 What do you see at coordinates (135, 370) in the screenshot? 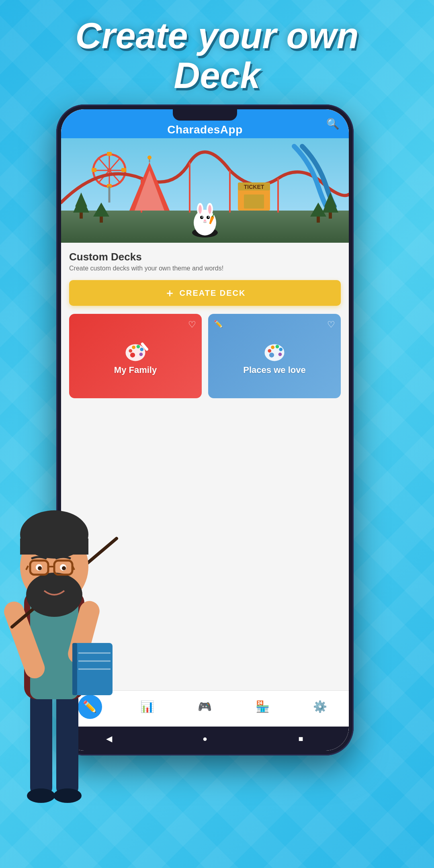
I see `my-family-label: My Family` at bounding box center [135, 370].